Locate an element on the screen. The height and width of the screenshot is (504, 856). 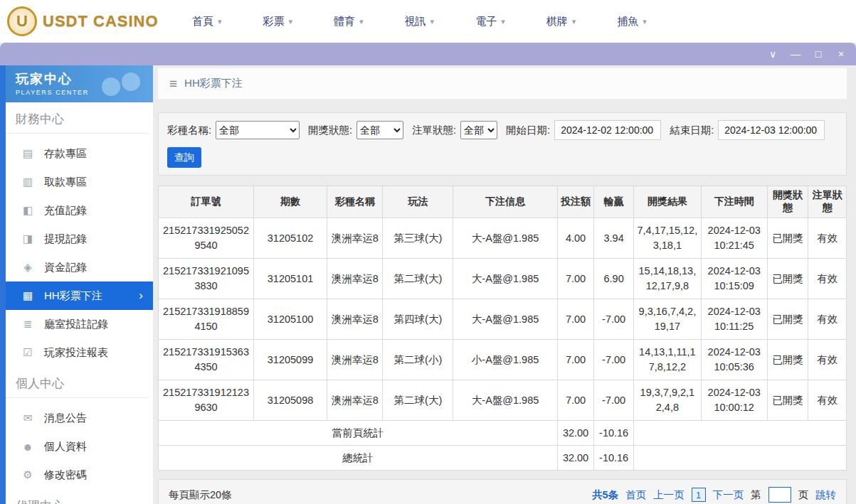
sidebar-item-label: 資金記錄 is located at coordinates (65, 267).